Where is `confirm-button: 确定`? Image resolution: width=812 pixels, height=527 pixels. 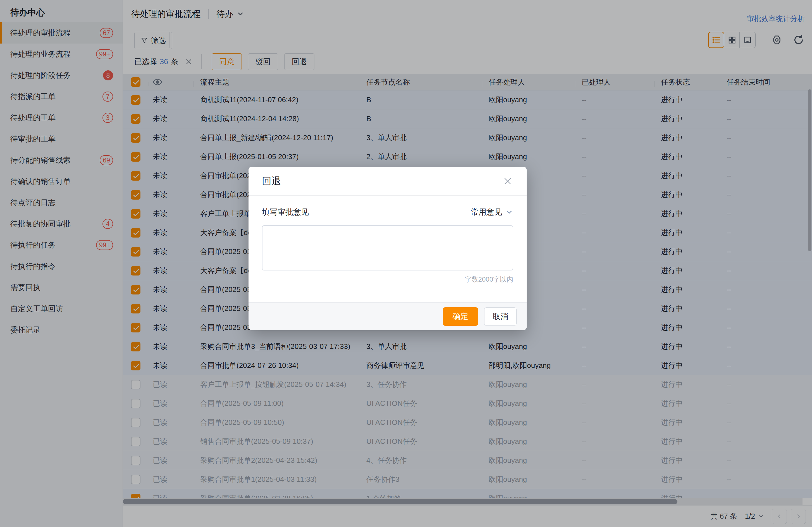 confirm-button: 确定 is located at coordinates (461, 317).